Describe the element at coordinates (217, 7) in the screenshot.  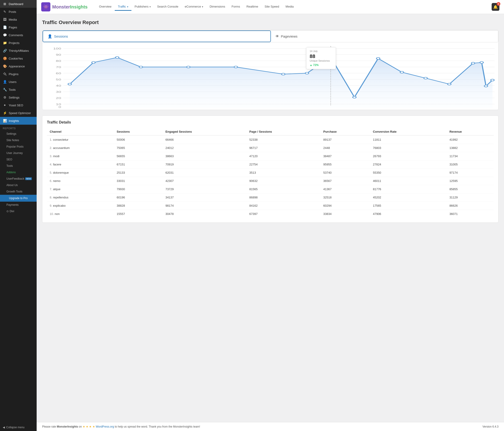
I see `tab-dimensions: Dimensions` at that location.